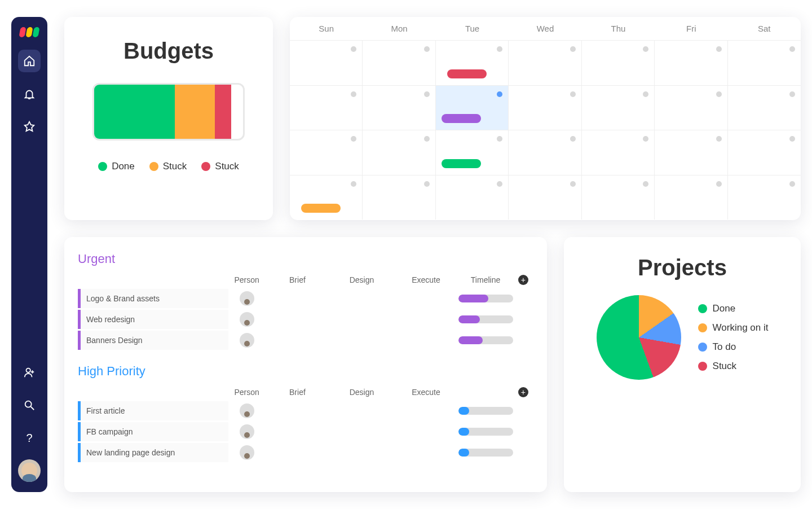 The width and height of the screenshot is (812, 509). I want to click on add-user-icon, so click(29, 372).